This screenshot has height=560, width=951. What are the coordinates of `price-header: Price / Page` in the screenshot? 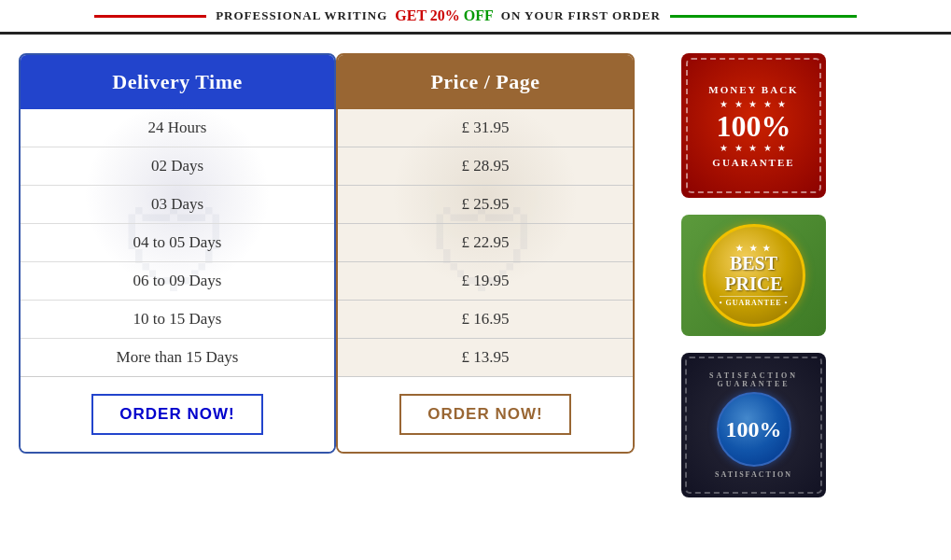 It's located at (485, 82).